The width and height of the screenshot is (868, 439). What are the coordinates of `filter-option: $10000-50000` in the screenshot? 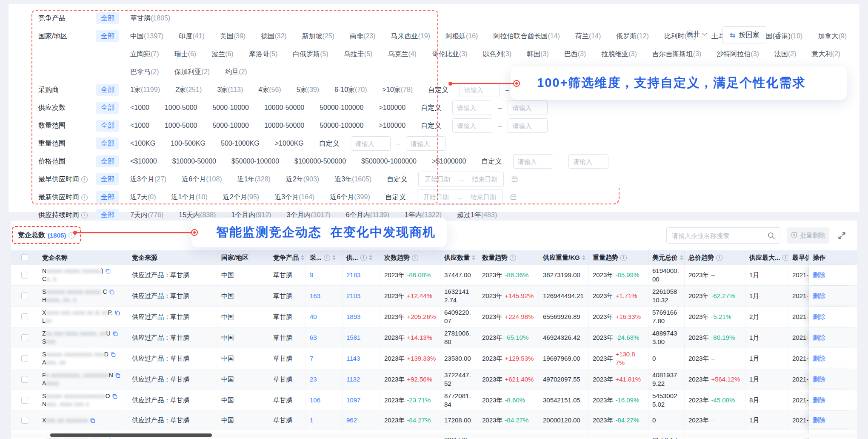 It's located at (194, 161).